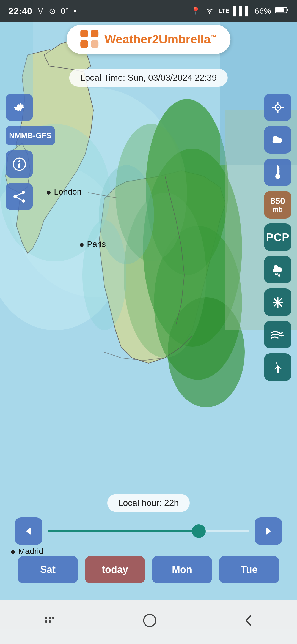 This screenshot has height=644, width=297. What do you see at coordinates (148, 39) in the screenshot?
I see `app-logo: Weather2Umbrella™` at bounding box center [148, 39].